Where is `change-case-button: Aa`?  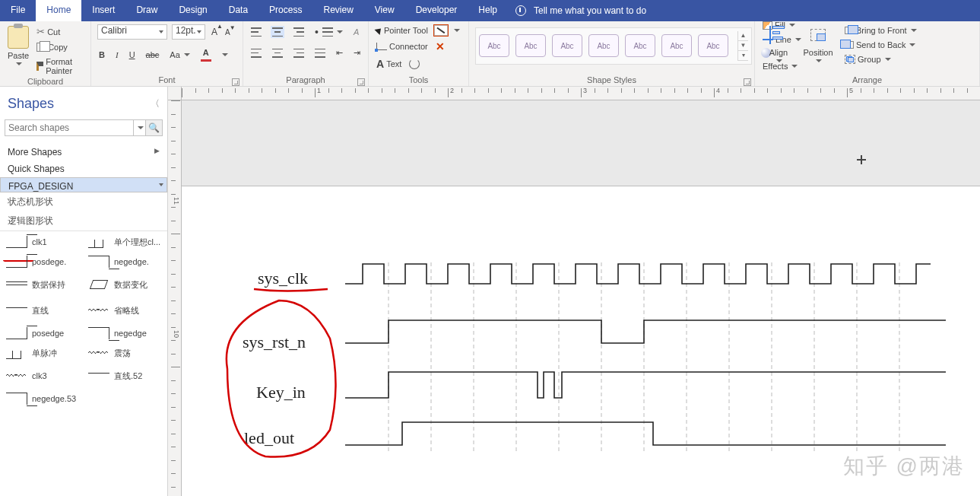
change-case-button: Aa is located at coordinates (179, 55).